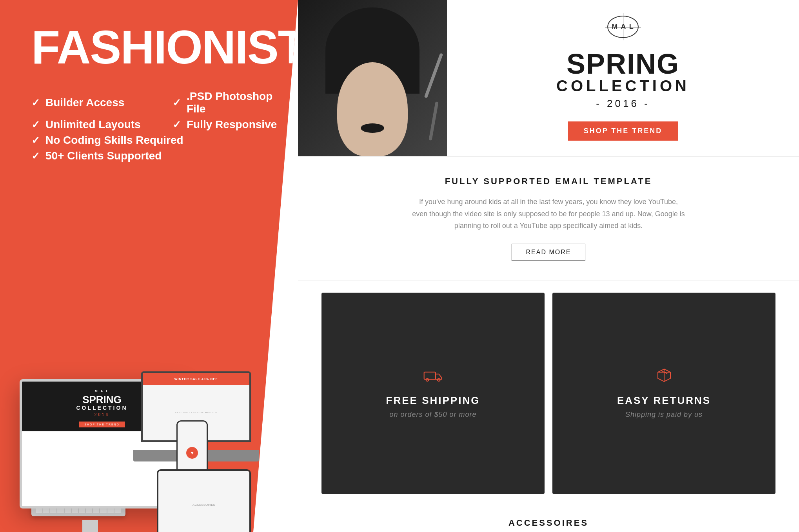 Image resolution: width=799 pixels, height=532 pixels. Describe the element at coordinates (102, 400) in the screenshot. I see `monitor-spring: SPRING` at that location.